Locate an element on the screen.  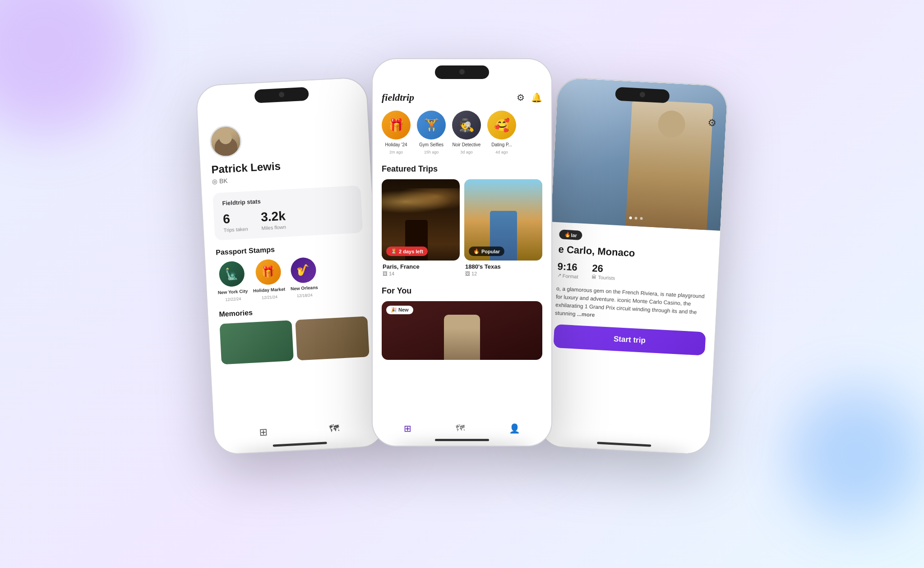
story-noir: 🕵️ Noir Detective 3d ago is located at coordinates (467, 133).